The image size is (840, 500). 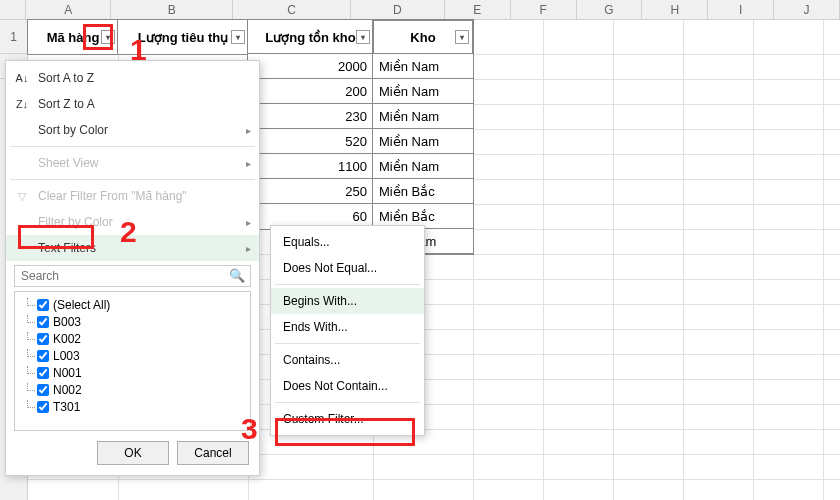 I want to click on menu-filter-color: Filter by Color ▸, so click(x=132, y=222).